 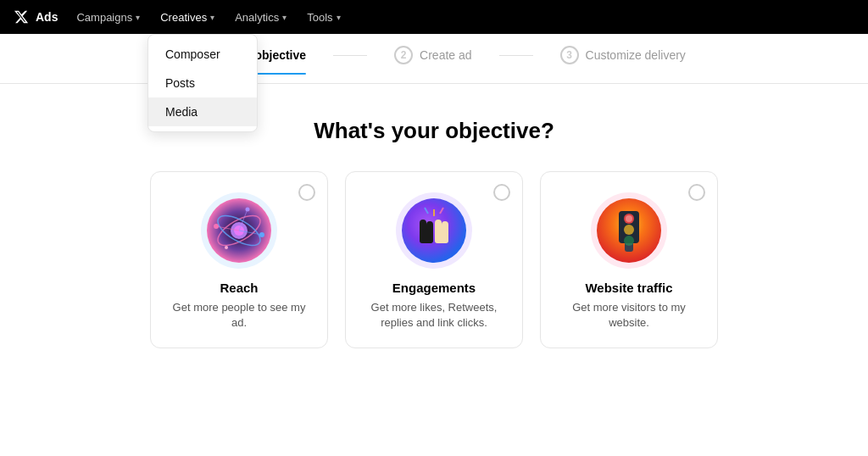 I want to click on analytics-chevron-icon: ▾, so click(x=285, y=17).